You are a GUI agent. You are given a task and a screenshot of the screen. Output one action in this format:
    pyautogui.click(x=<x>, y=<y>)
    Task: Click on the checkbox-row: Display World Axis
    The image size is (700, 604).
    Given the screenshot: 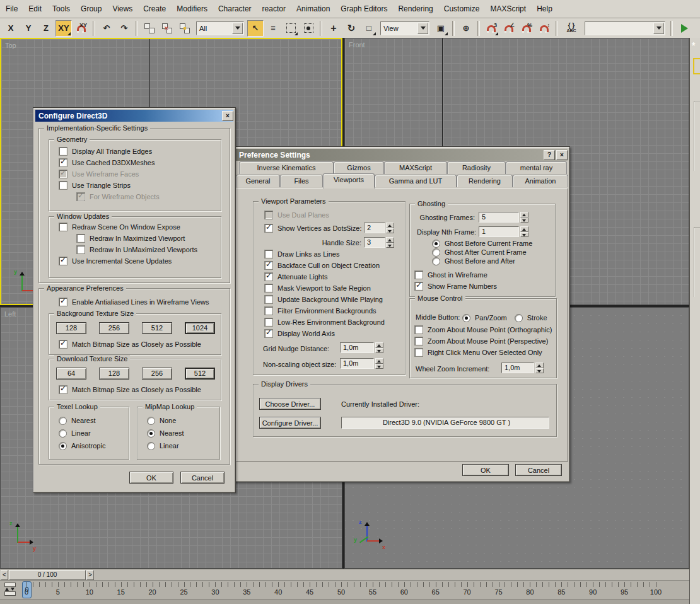 What is the action you would take?
    pyautogui.click(x=324, y=334)
    